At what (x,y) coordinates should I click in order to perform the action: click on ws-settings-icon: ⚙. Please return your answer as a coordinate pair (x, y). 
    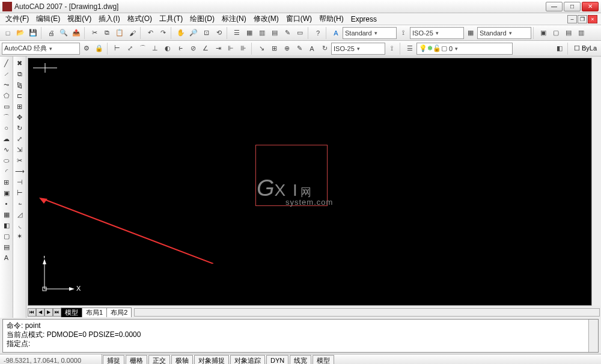
    Looking at the image, I should click on (87, 49).